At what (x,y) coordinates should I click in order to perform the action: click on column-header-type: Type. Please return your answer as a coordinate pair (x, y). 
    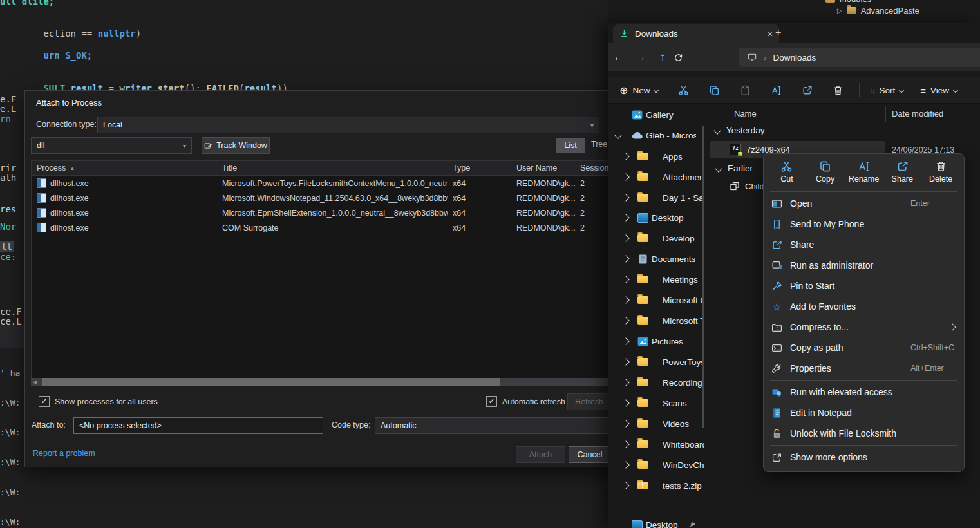
    Looking at the image, I should click on (479, 168).